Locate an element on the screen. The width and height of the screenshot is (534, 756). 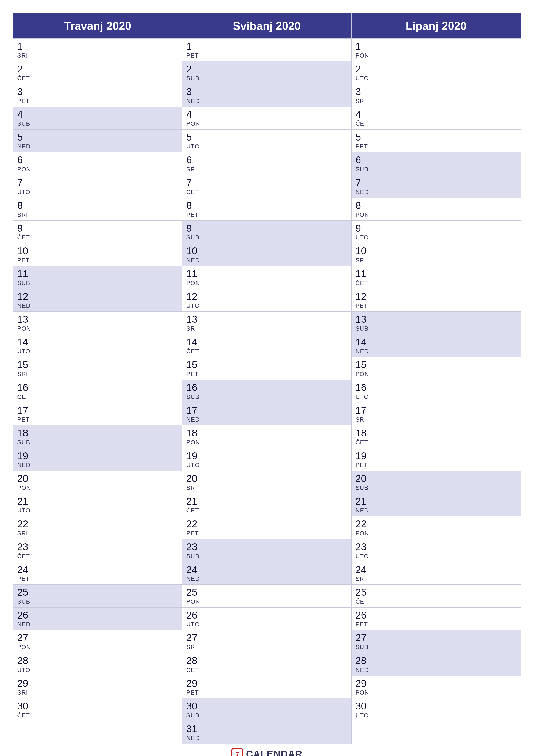
footer-empty-right is located at coordinates (436, 750).